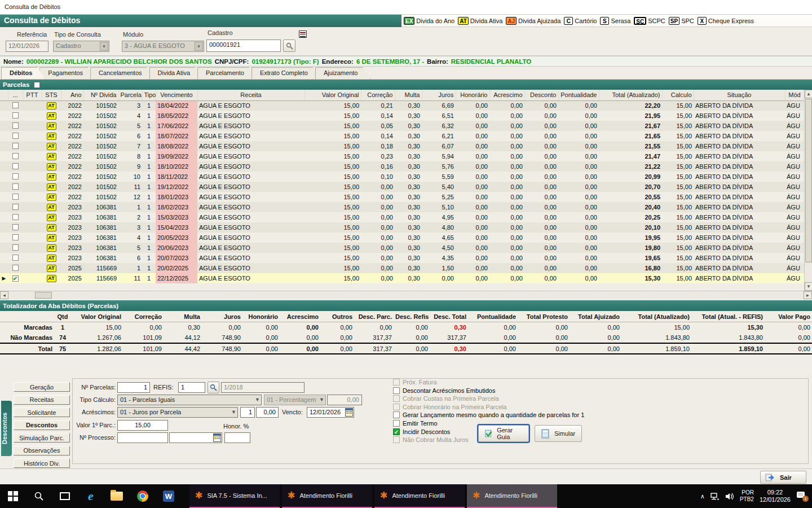 The width and height of the screenshot is (812, 508). What do you see at coordinates (178, 412) in the screenshot?
I see `acrescimos-select: 01 - Juros por Parcela▼` at bounding box center [178, 412].